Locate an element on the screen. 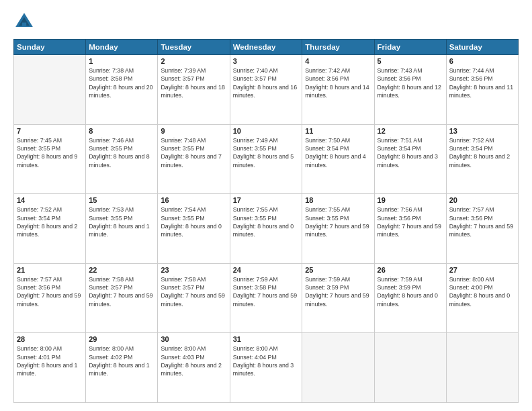 Image resolution: width=532 pixels, height=411 pixels. day-number: 8 is located at coordinates (122, 131).